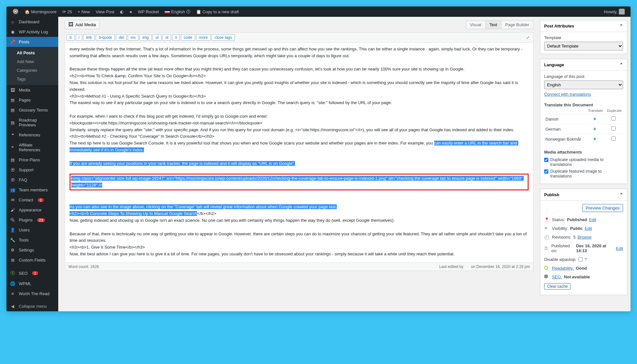 This screenshot has width=637, height=364. What do you see at coordinates (595, 139) in the screenshot?
I see `translate-norwegian-add: +` at bounding box center [595, 139].